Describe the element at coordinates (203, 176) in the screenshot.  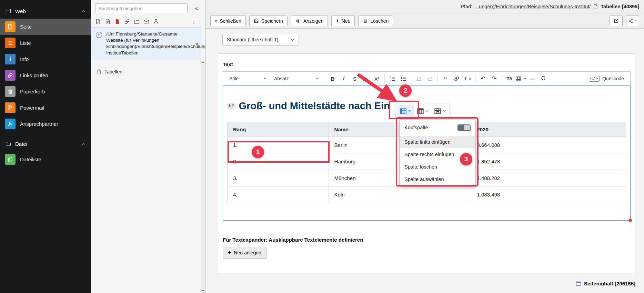
I see `tree-scrollbar: ▲ ▼` at that location.